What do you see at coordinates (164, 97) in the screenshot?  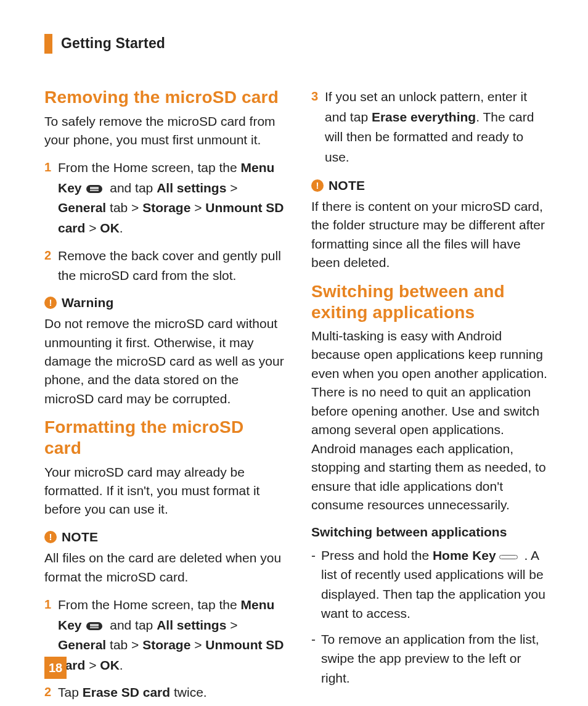 I see `section-removing-sd: Removing the microSD card` at bounding box center [164, 97].